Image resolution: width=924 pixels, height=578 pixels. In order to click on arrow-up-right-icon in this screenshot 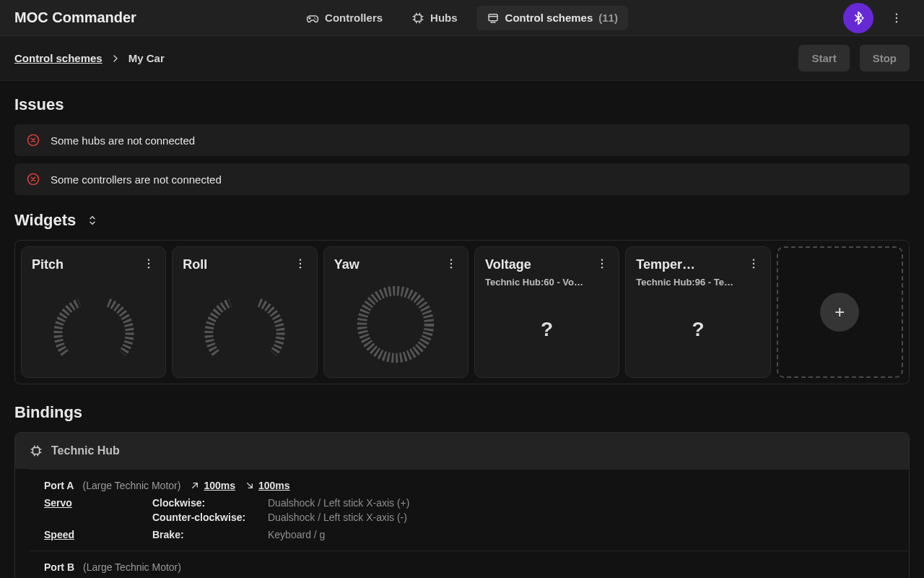, I will do `click(195, 486)`.